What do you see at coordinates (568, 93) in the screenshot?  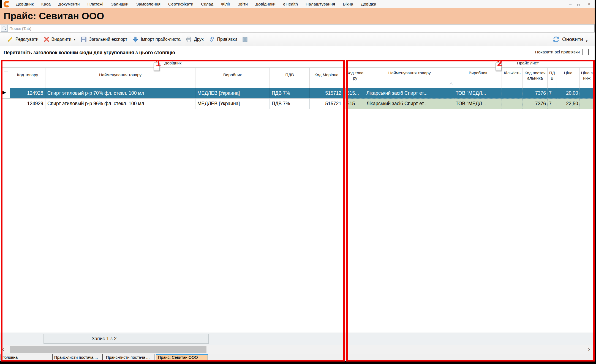 I see `table-cell: 20,00` at bounding box center [568, 93].